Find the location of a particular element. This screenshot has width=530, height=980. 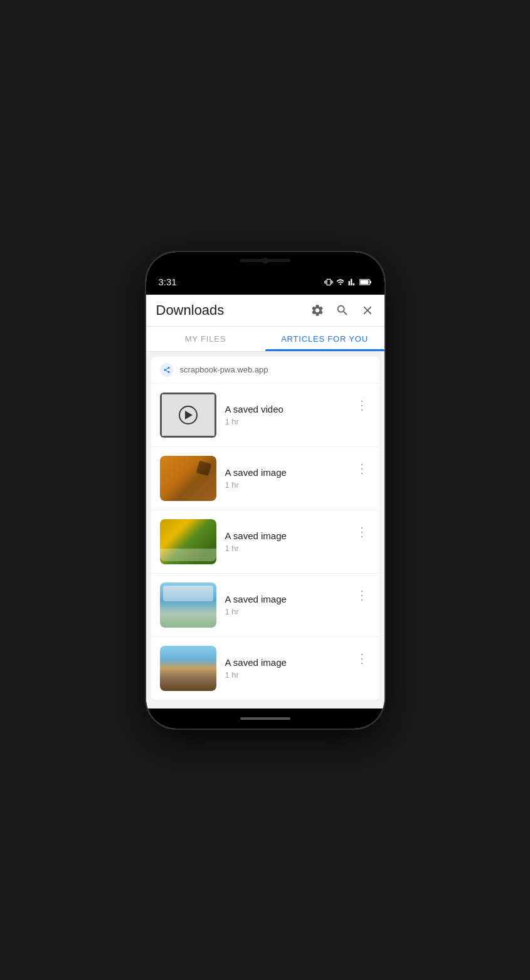

tab-my-files: MY FILES is located at coordinates (206, 339).